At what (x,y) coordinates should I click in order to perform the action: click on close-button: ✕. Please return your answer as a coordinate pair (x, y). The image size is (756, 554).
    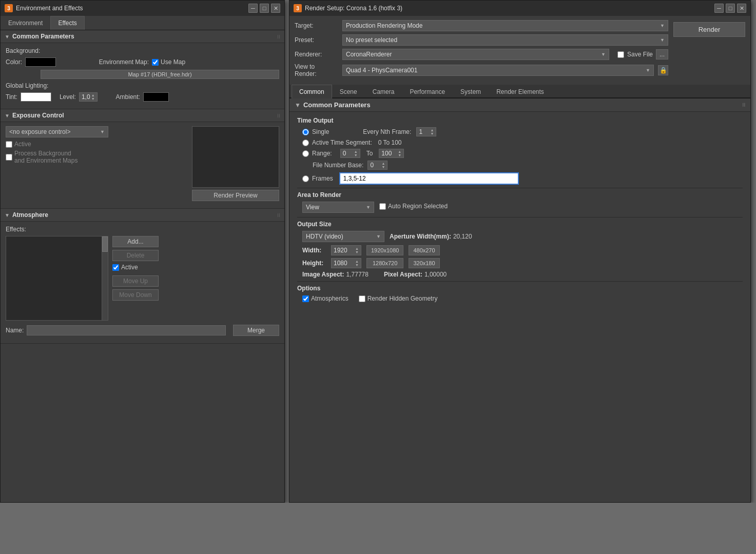
    Looking at the image, I should click on (276, 8).